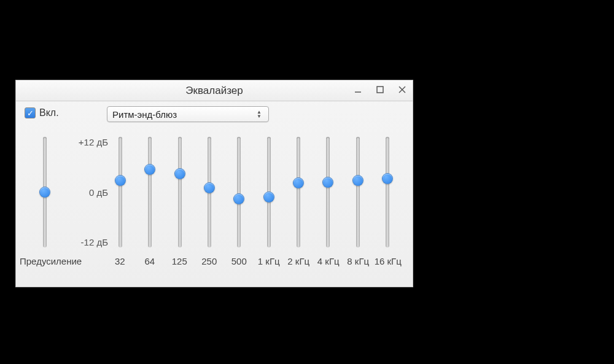  I want to click on band-frequency-label: 8 кГц, so click(359, 261).